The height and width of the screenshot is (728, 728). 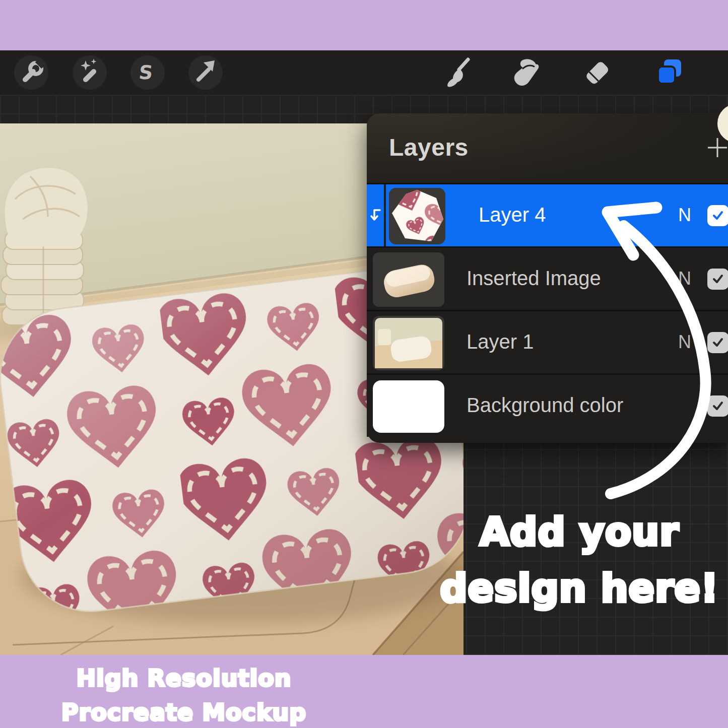 I want to click on layer-row-inserted-image: Inserted Image N, so click(x=547, y=278).